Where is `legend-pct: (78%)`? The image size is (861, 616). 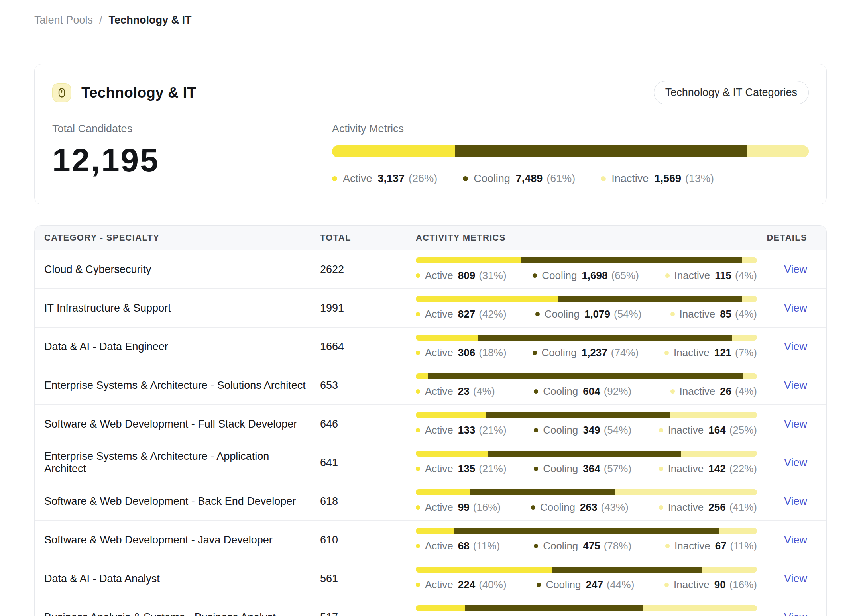
legend-pct: (78%) is located at coordinates (618, 546).